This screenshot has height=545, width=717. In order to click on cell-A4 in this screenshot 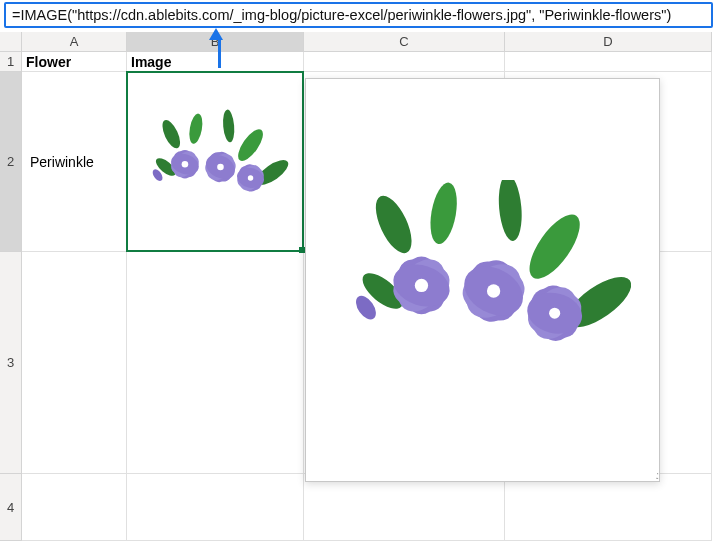, I will do `click(74, 508)`.